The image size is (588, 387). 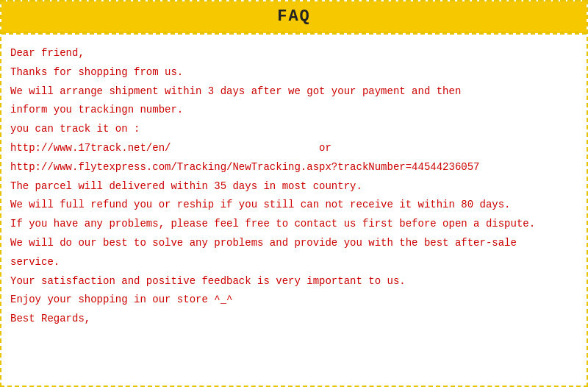 I want to click on line-6: http://www.17track.net/en/ or, so click(x=294, y=149).